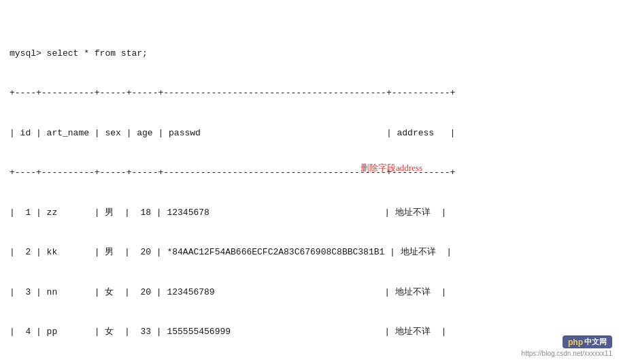 The height and width of the screenshot is (364, 619). What do you see at coordinates (310, 332) in the screenshot?
I see `table-row: | 4 | pp | 女 | 33 | 155555456999 | 地址不详 …` at bounding box center [310, 332].